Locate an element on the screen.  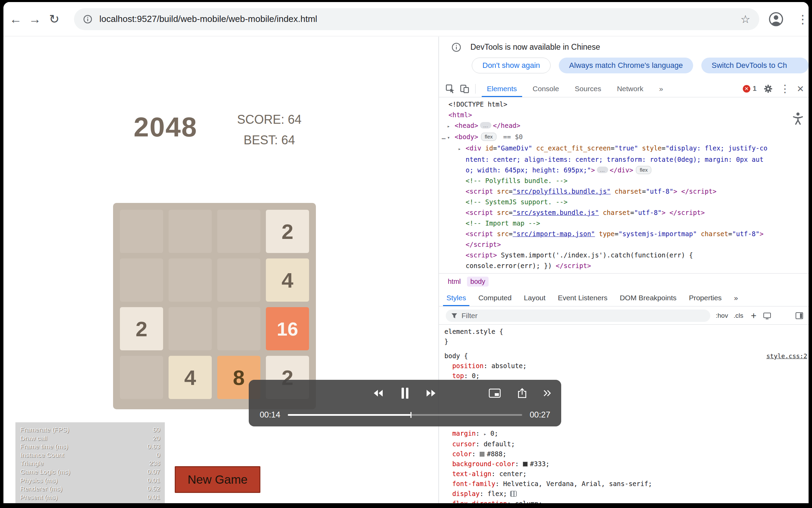
dom-tree-line: <!-- Import map --> is located at coordinates (624, 223).